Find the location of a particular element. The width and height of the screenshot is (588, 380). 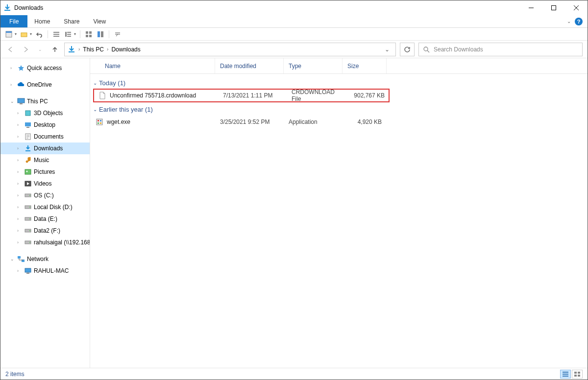

sidebar-item: ›3D Objects is located at coordinates (45, 113).